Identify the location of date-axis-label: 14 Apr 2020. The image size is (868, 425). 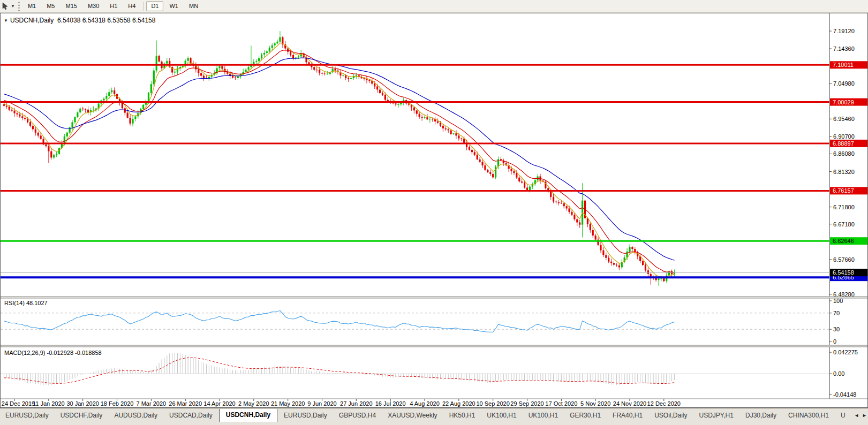
(220, 404).